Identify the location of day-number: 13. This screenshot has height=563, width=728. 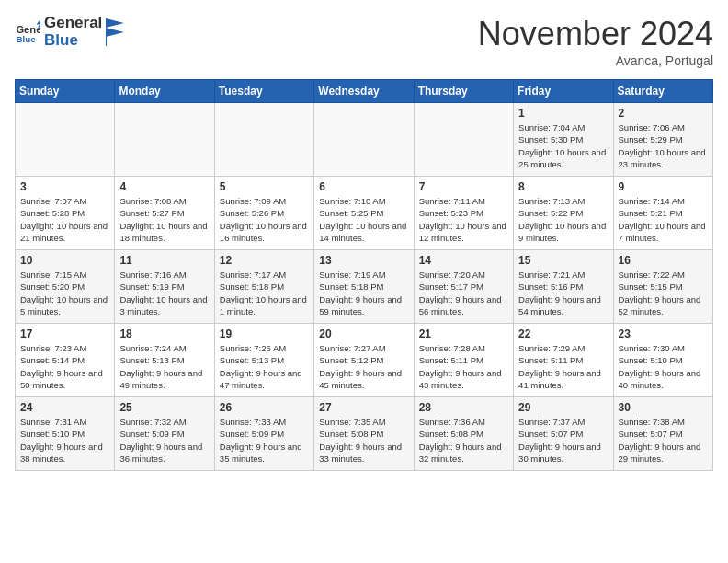
(364, 260).